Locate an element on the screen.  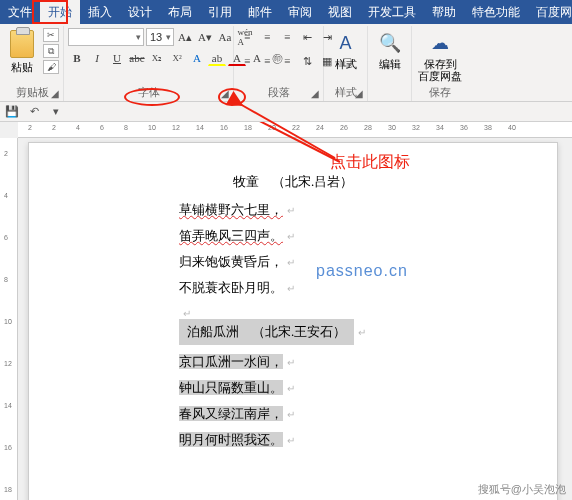
qat-customize-button: ▾ is located at coordinates (56, 112).